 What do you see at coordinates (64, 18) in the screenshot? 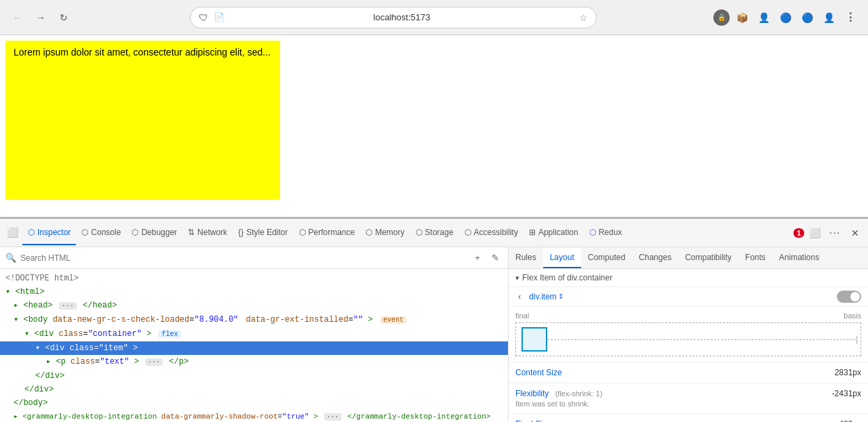
I see `refresh-button: ↻` at bounding box center [64, 18].